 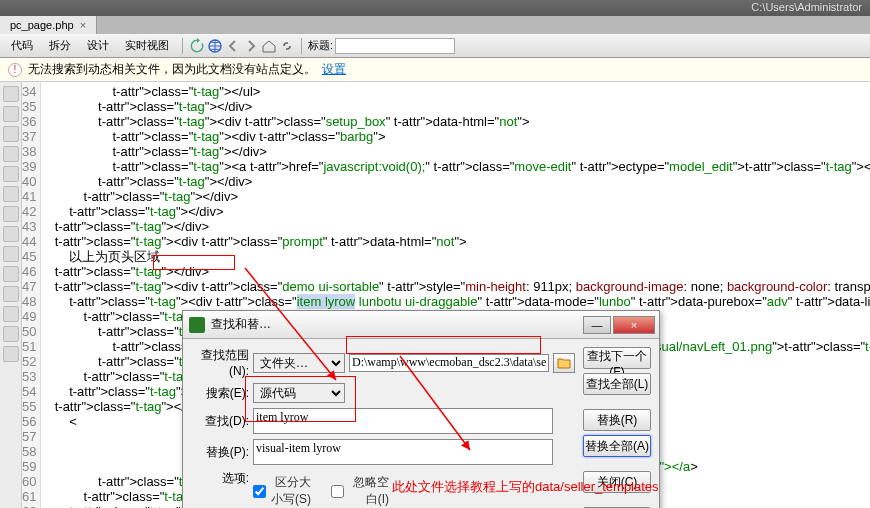 I want to click on whitespace-checkbox, so click(x=338, y=492).